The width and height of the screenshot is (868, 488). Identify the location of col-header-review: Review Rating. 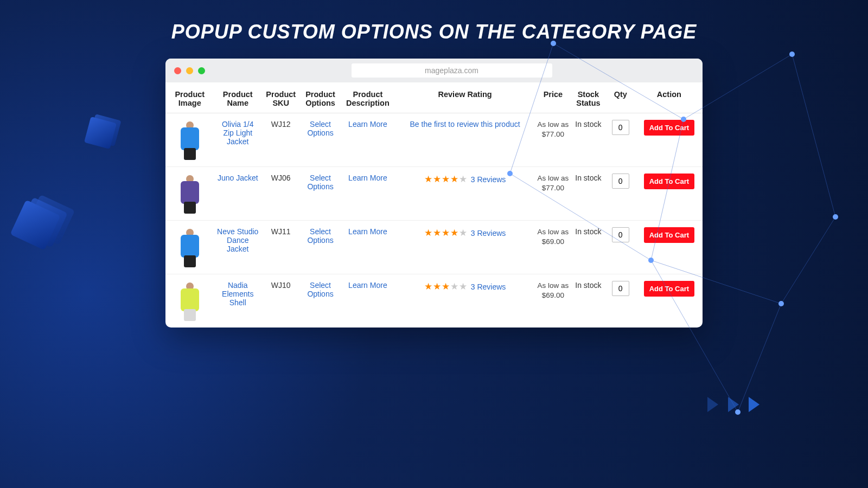
(465, 98).